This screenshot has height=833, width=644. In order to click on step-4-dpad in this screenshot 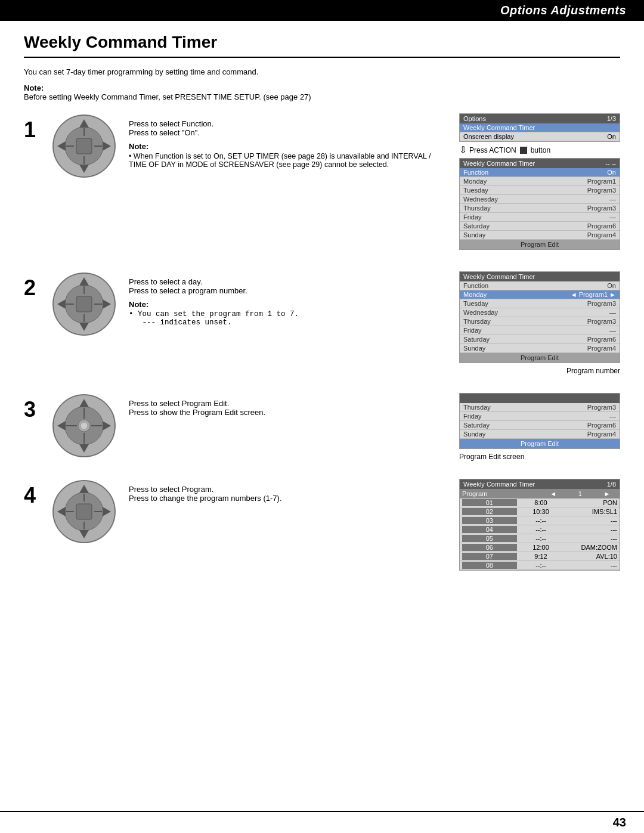, I will do `click(84, 512)`.